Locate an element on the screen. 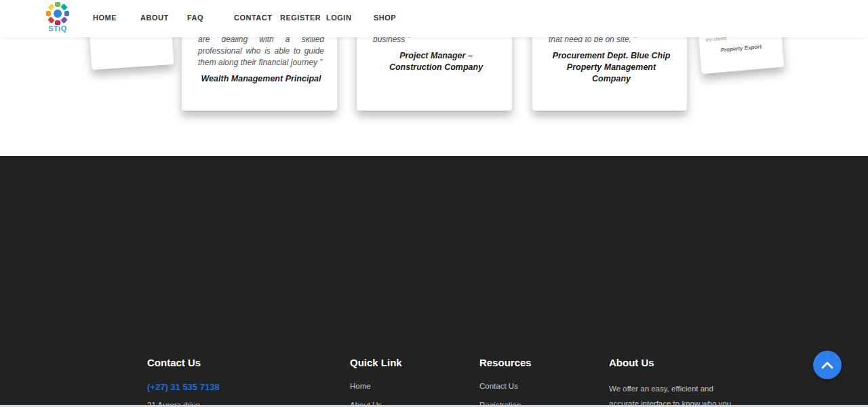  footer-about-column: About Us We offer an easy, efficient and… is located at coordinates (674, 382).